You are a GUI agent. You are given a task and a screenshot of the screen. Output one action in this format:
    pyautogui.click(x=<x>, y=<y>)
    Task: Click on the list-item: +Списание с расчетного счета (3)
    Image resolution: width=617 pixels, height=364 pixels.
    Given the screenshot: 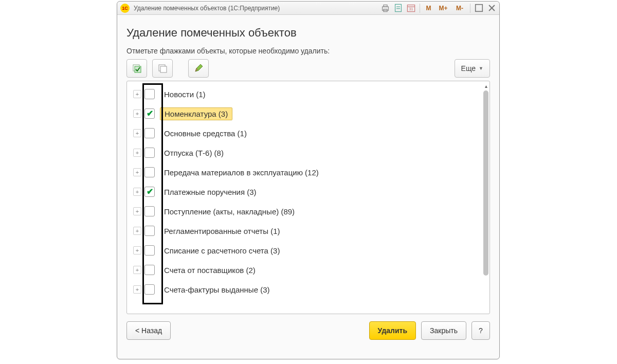 What is the action you would take?
    pyautogui.click(x=312, y=250)
    